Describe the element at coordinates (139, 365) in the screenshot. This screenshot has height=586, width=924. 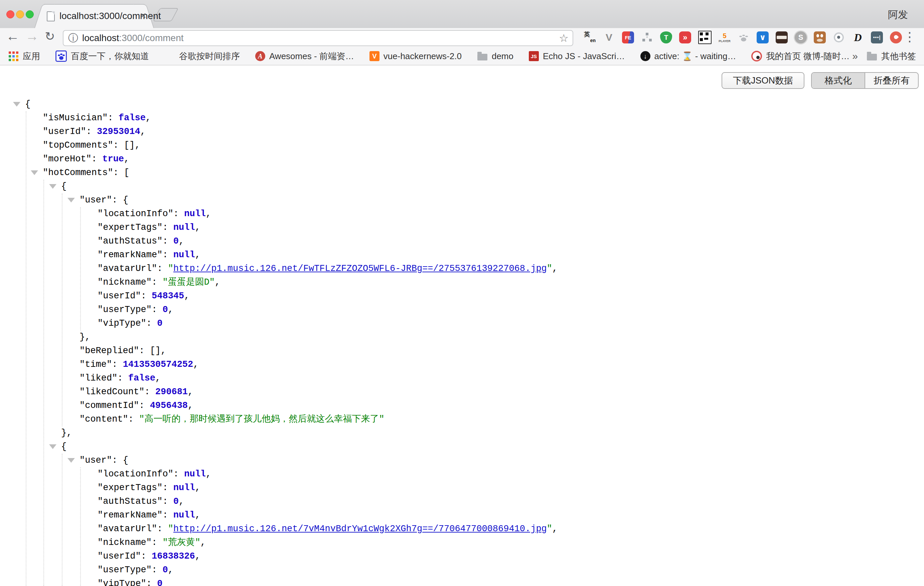
I see `json-line: "time": 1413530574252,` at that location.